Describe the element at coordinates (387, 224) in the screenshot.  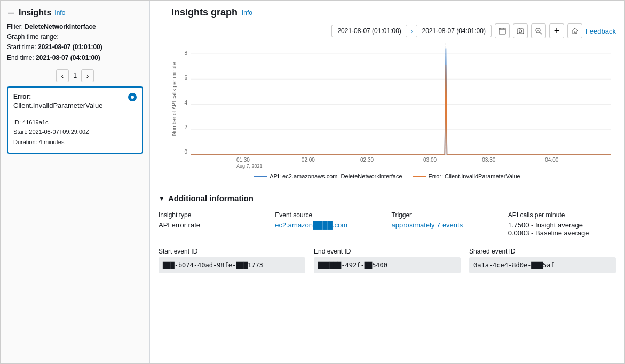
I see `info-grid: Insight type API error rate Event source…` at that location.